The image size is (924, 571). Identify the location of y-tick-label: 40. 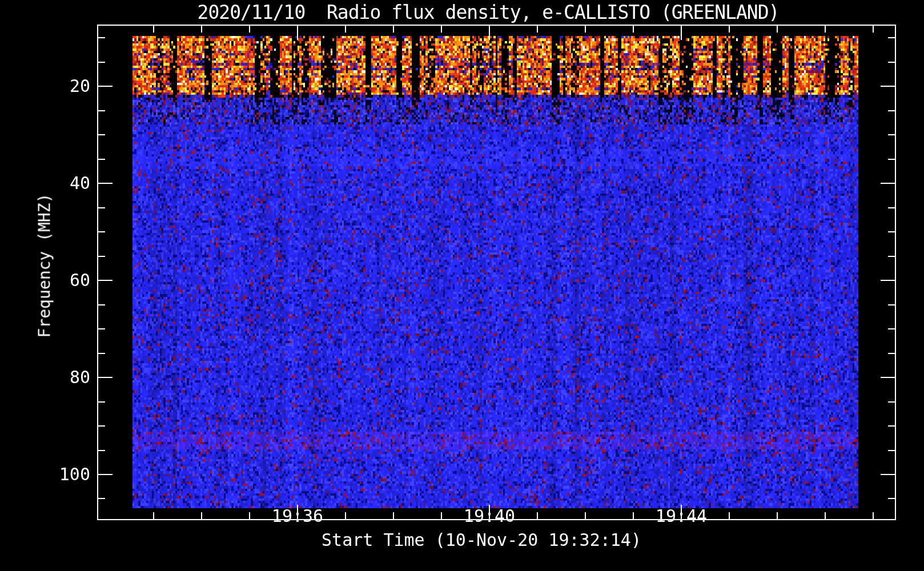
(58, 183).